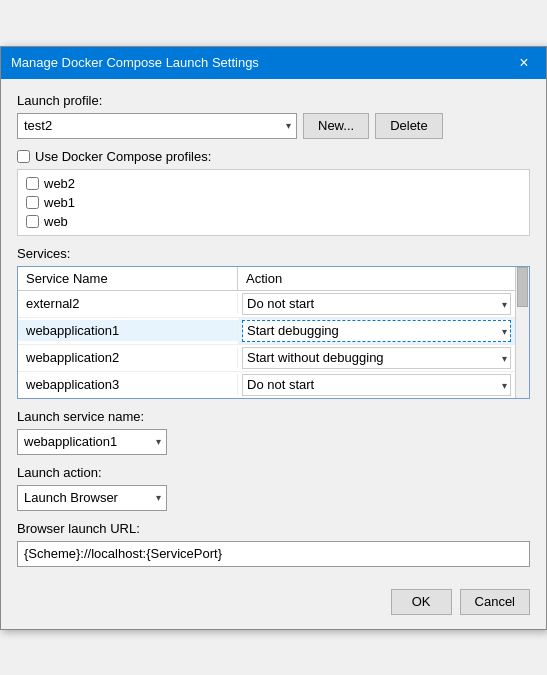 The image size is (547, 675). Describe the element at coordinates (274, 63) in the screenshot. I see `title-bar: Manage Docker Compose Launch Settings ×` at that location.